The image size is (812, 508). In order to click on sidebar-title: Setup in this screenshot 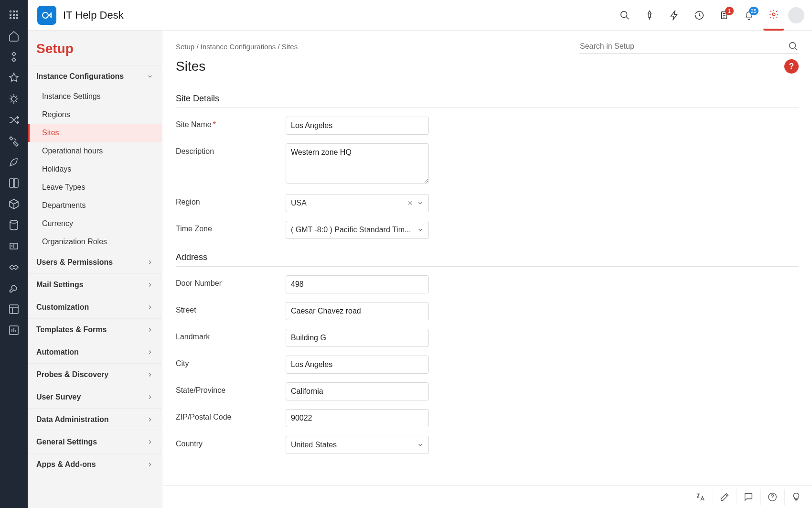, I will do `click(95, 48)`.